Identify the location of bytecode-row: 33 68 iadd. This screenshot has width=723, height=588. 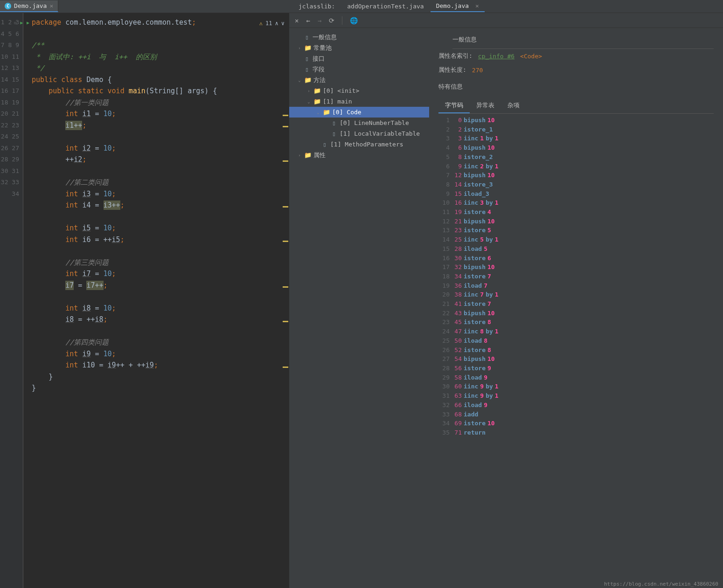
(576, 415).